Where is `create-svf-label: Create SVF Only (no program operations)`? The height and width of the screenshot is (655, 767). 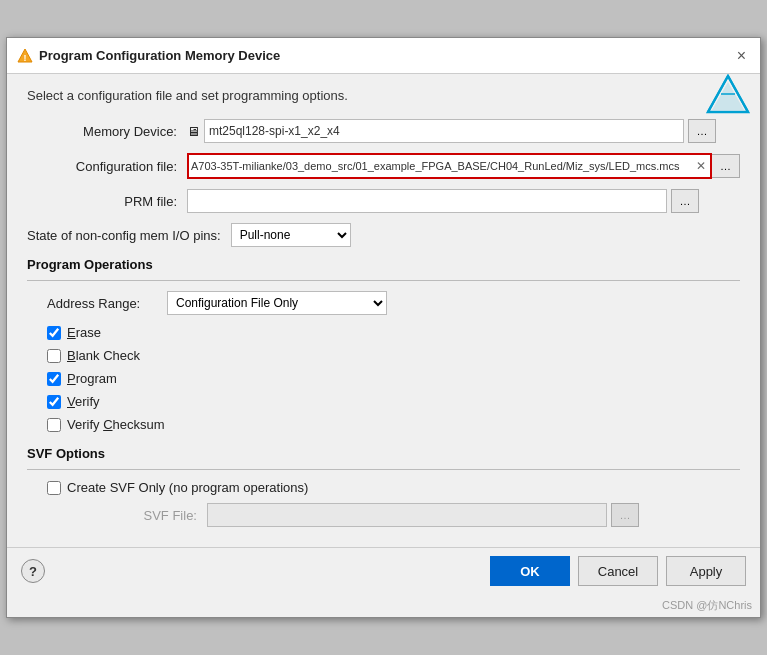
create-svf-label: Create SVF Only (no program operations) is located at coordinates (188, 488).